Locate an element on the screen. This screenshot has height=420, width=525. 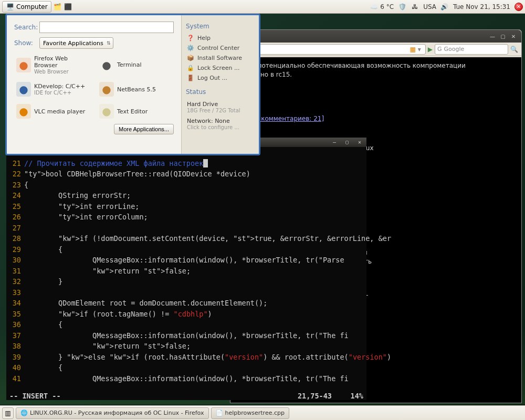
app-item: ●Text Editor is located at coordinates (135, 111).